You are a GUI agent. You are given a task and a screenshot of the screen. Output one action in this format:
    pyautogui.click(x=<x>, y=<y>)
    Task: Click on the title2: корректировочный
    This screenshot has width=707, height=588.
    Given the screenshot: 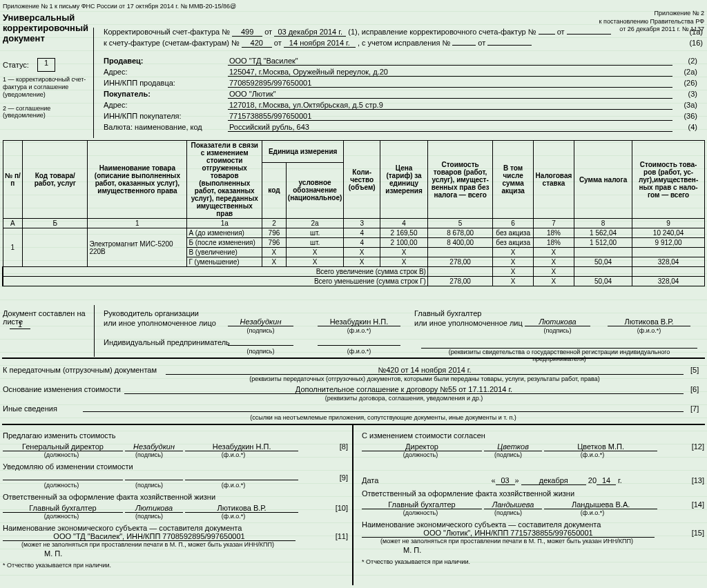 What is the action you would take?
    pyautogui.click(x=46, y=28)
    